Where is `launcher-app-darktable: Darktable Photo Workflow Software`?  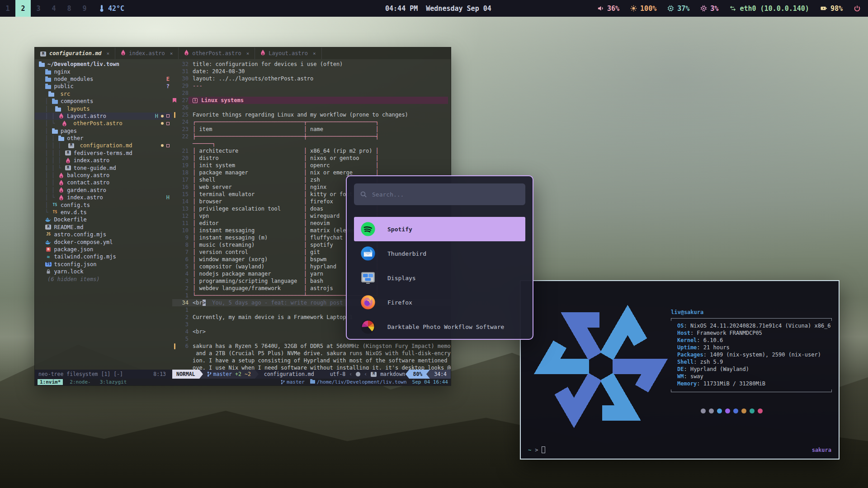
launcher-app-darktable: Darktable Photo Workflow Software is located at coordinates (439, 327).